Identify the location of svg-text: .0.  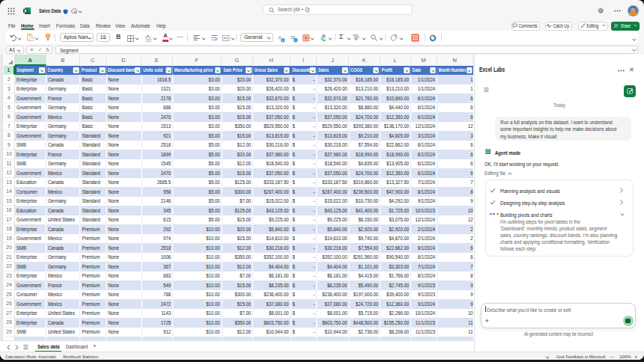
(280, 37).